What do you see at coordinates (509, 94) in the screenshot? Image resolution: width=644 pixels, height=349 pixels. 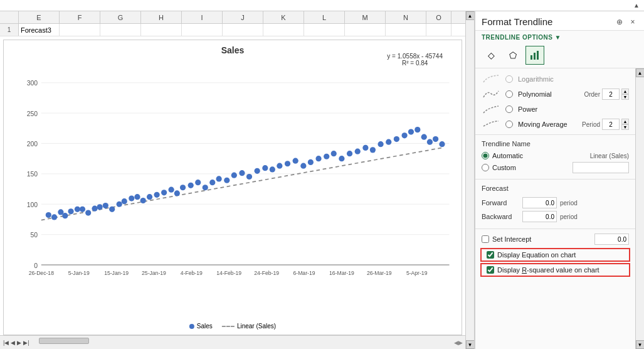 I see `polynomial-radio` at bounding box center [509, 94].